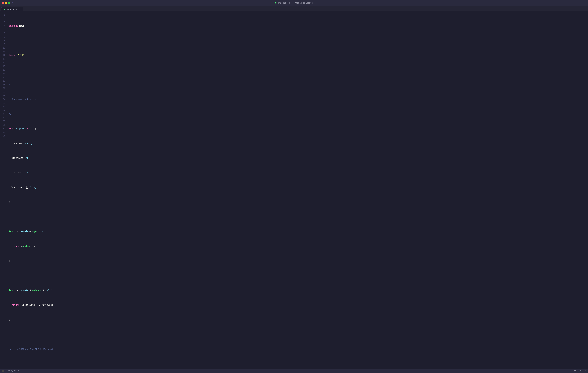 Image resolution: width=588 pixels, height=373 pixels. What do you see at coordinates (3, 371) in the screenshot?
I see `status-screen-icon: ⬛` at bounding box center [3, 371].